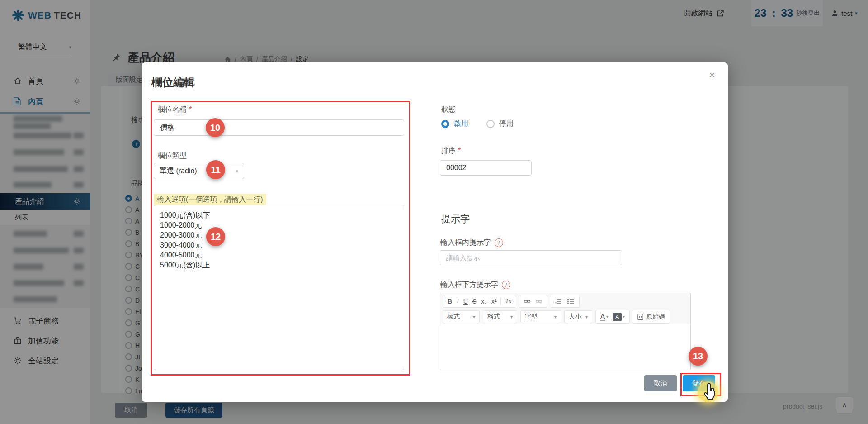 Image resolution: width=868 pixels, height=424 pixels. What do you see at coordinates (173, 82) in the screenshot?
I see `modal-title: 欄位編輯` at bounding box center [173, 82].